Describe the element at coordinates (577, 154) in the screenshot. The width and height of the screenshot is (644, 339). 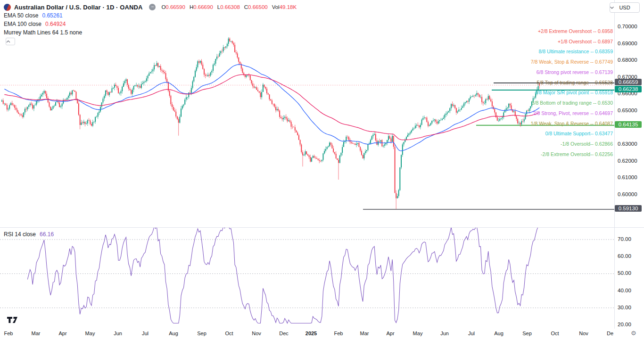
I see `murrey-label-12: -2/8 Extreme Oversold-- 0.62256` at that location.